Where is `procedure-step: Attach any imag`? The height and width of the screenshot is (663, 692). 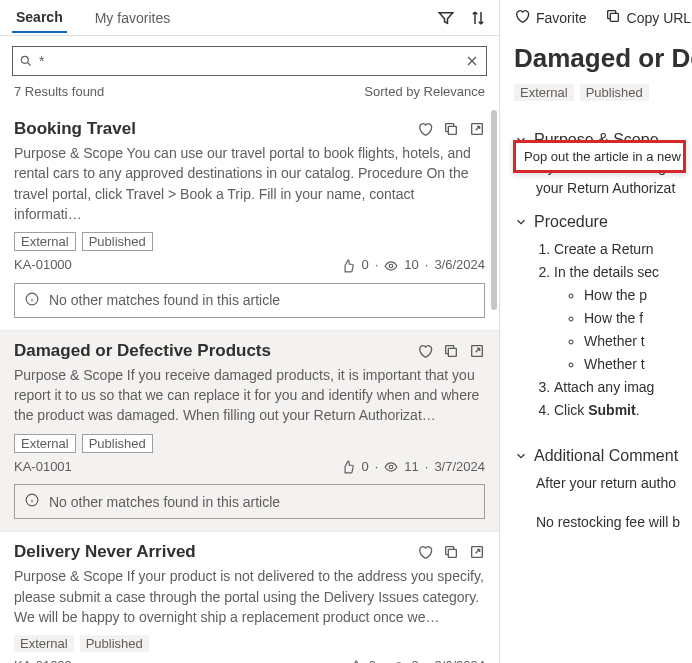
procedure-step: Attach any imag is located at coordinates (623, 388).